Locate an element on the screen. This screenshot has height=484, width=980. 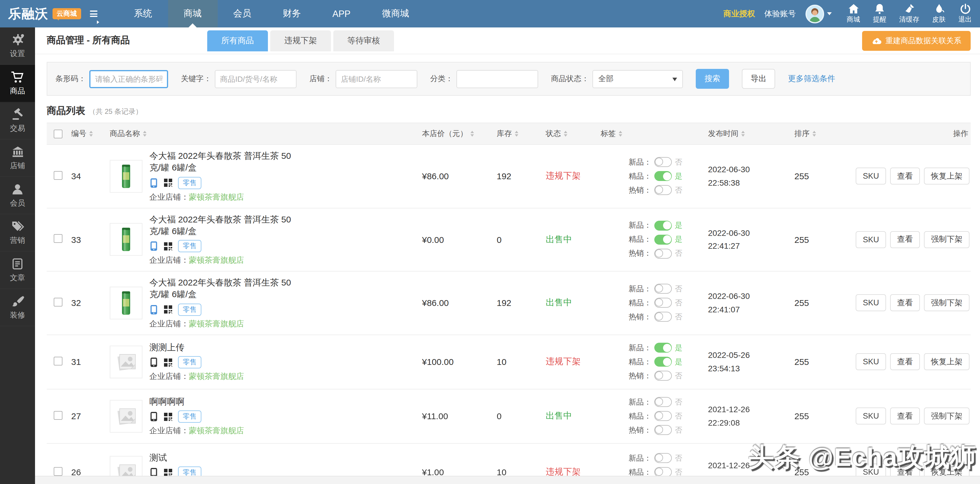
sidebar-item-decorate: 装修 is located at coordinates (18, 308).